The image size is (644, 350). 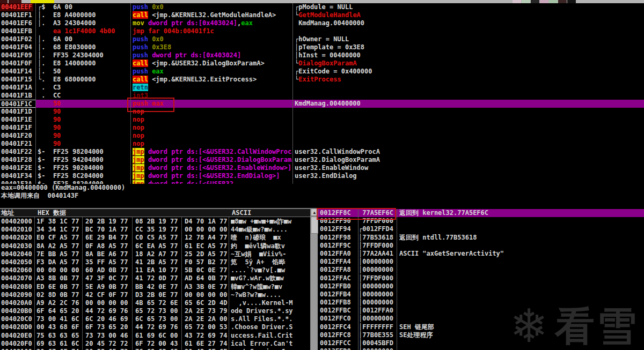 I want to click on disasm-row: 00401F21 90nop, so click(x=322, y=144).